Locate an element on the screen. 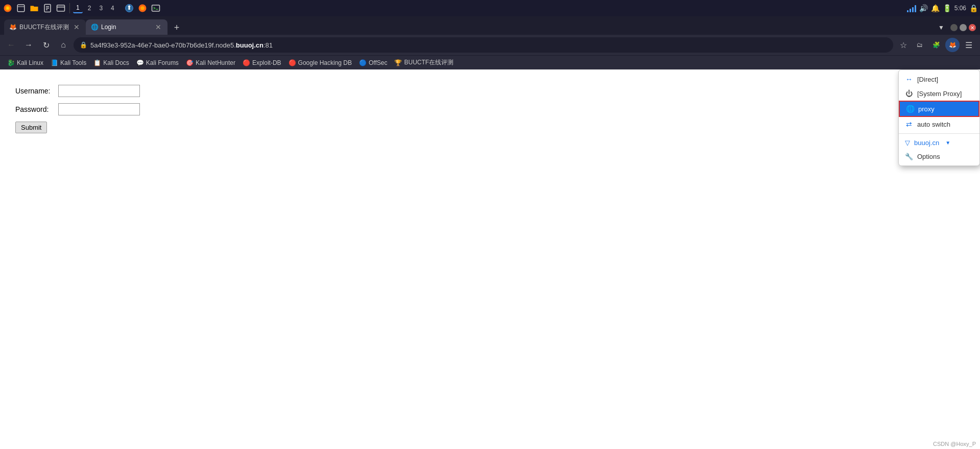 This screenshot has height=449, width=980. tab-bar: 🦊 BUUCTF在线评测 ✕ 🌐 Login ✕ + ▼ ✕ is located at coordinates (490, 26).